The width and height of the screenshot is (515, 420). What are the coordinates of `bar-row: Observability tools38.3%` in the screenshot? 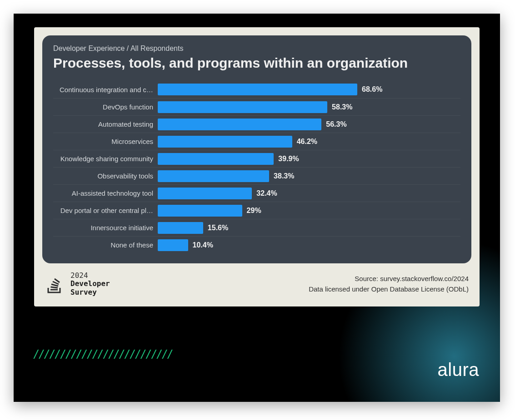 It's located at (257, 176).